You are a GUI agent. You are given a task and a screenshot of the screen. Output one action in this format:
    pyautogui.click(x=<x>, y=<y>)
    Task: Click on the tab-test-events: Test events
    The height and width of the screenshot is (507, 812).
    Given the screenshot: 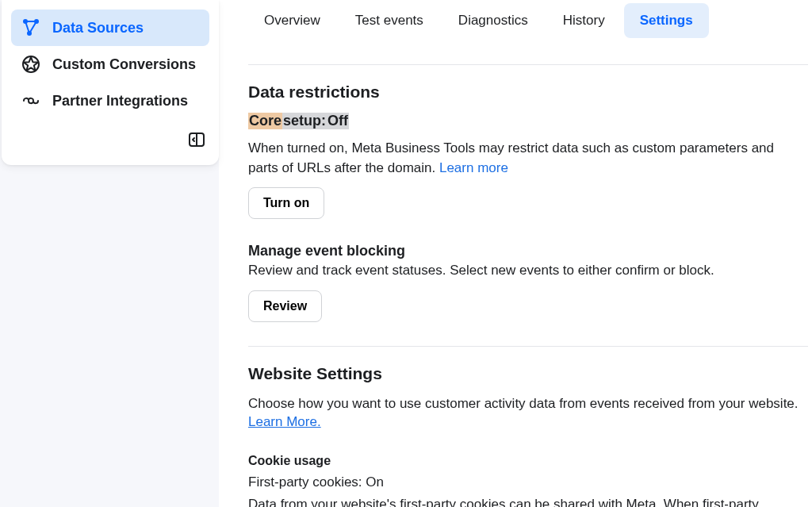 What is the action you would take?
    pyautogui.click(x=389, y=21)
    